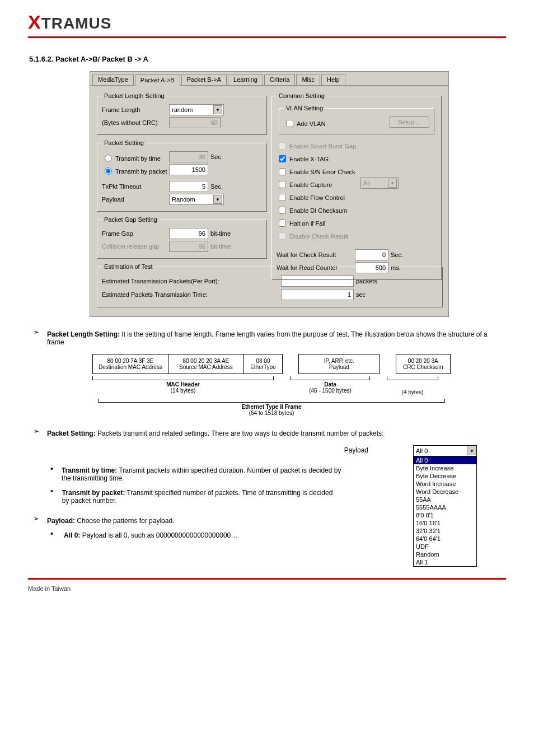 The image size is (534, 756). I want to click on checkbox-flow, so click(282, 197).